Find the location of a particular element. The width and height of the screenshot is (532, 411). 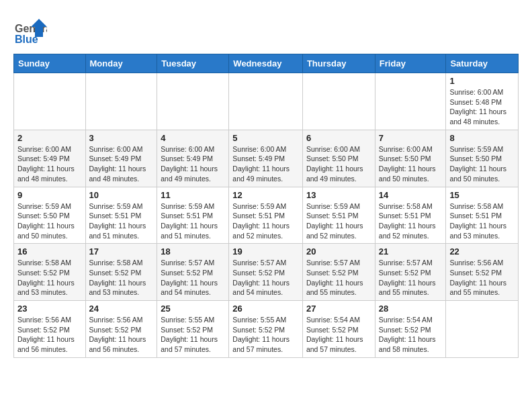

day-number: 8 is located at coordinates (482, 138).